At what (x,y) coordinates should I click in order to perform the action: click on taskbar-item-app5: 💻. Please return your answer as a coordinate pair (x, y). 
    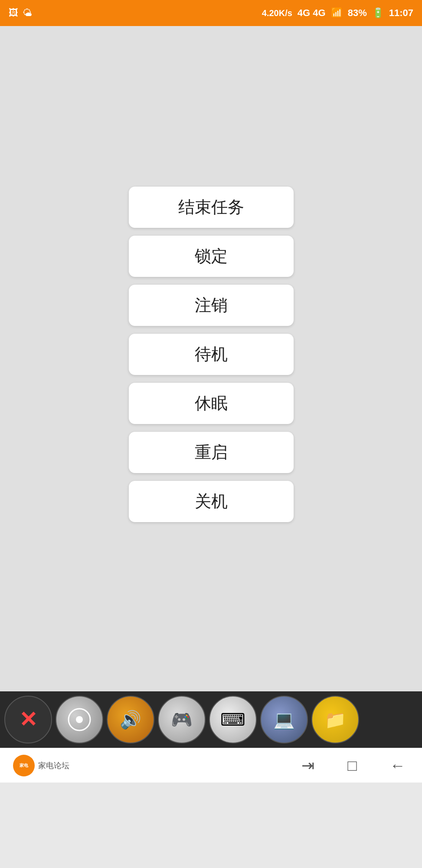
    Looking at the image, I should click on (284, 720).